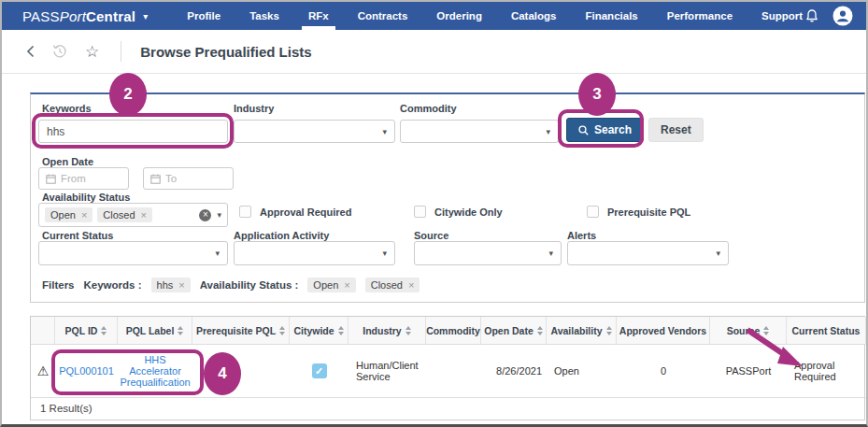 This screenshot has width=868, height=427. Describe the element at coordinates (534, 16) in the screenshot. I see `nav-item-catalogs: Catalogs` at that location.